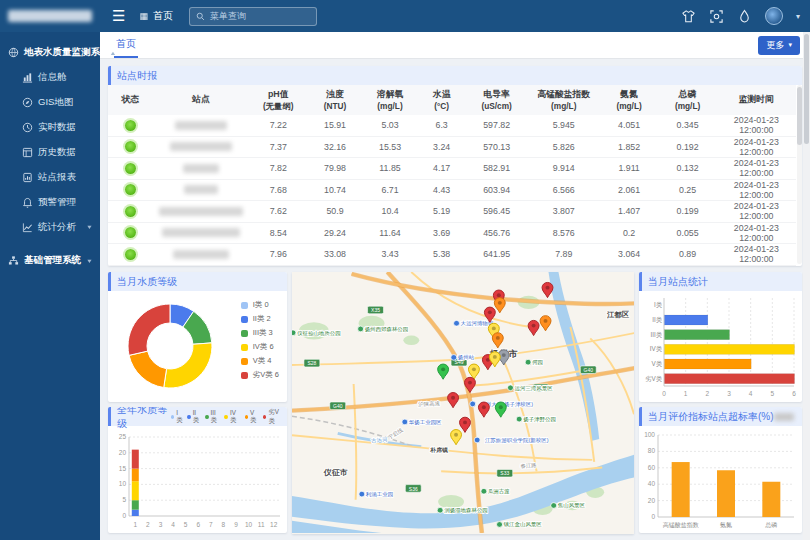 The image size is (810, 540). I want to click on sidebar-item-clock: 实时数据, so click(50, 128).